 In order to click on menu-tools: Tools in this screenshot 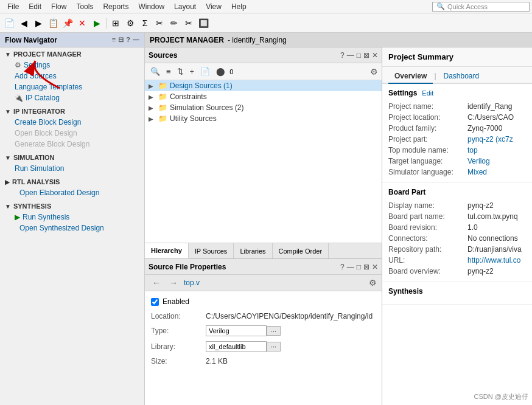, I will do `click(85, 7)`.